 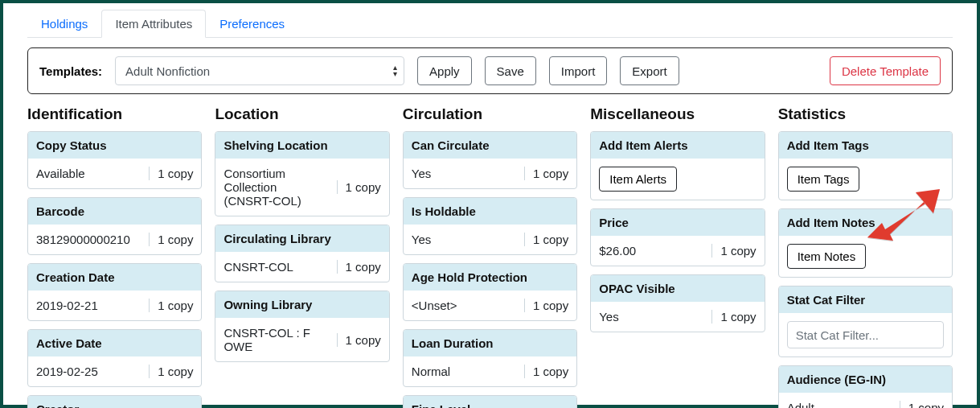 What do you see at coordinates (490, 257) in the screenshot?
I see `col-circulation: Circulation Can Circulate Yes 1 copy Is …` at bounding box center [490, 257].